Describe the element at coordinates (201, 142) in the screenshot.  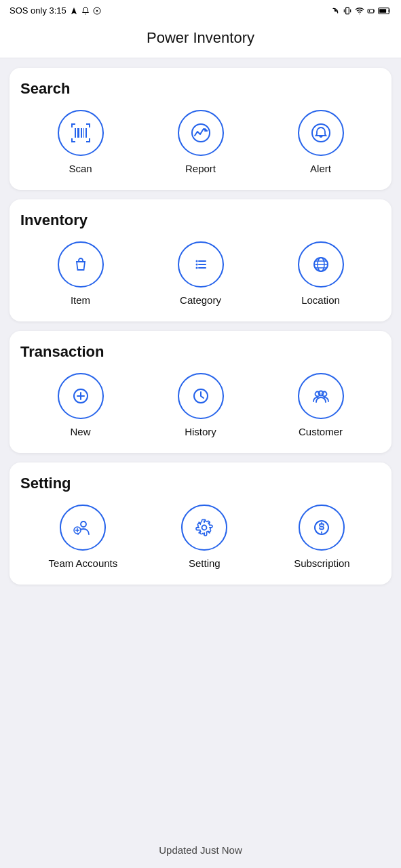
I see `report-button: Report` at that location.